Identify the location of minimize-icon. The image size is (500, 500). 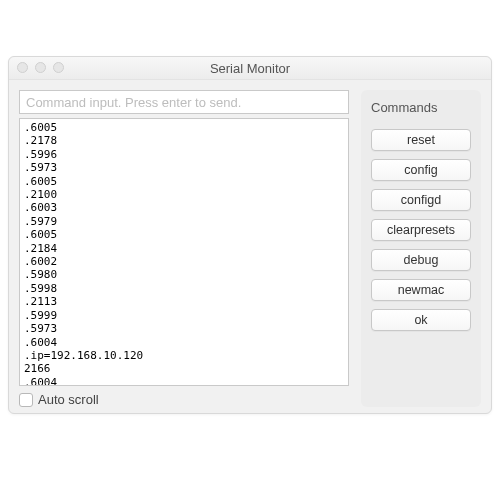
(40, 68).